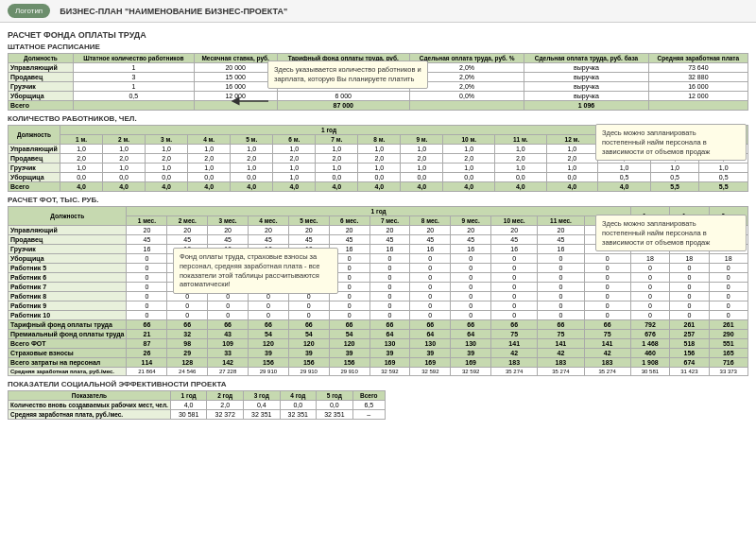  I want to click on col-staff-count: Штатное количество работников, so click(133, 59).